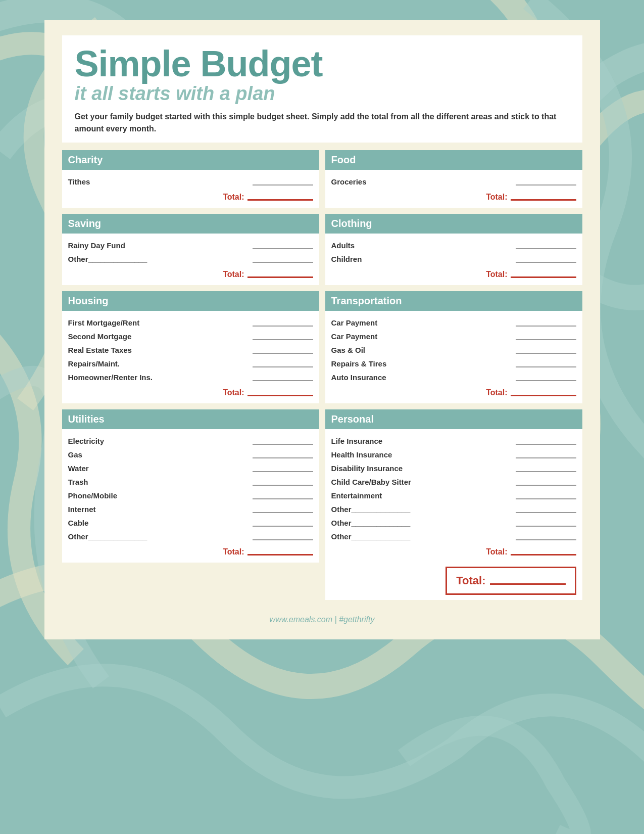  I want to click on list-item: Gas & Oil, so click(454, 350).